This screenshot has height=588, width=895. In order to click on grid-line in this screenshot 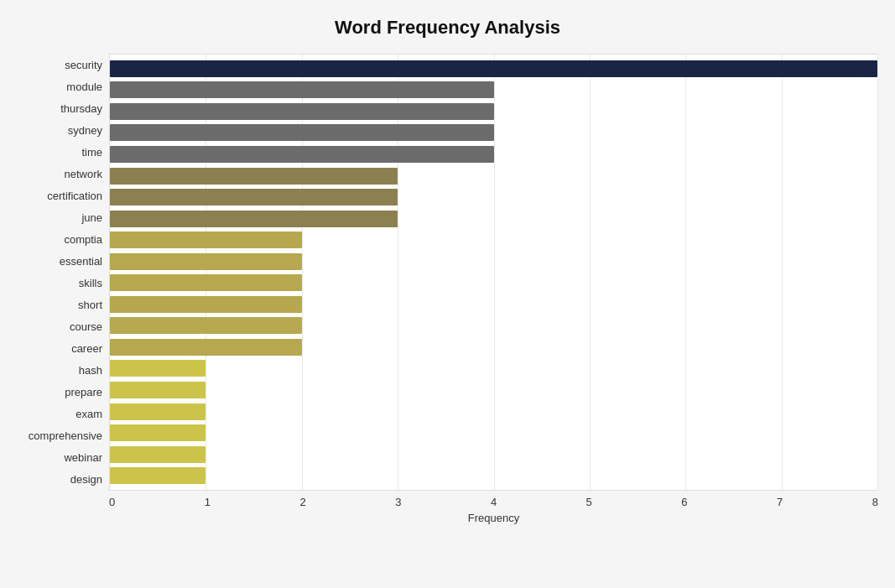, I will do `click(877, 272)`.